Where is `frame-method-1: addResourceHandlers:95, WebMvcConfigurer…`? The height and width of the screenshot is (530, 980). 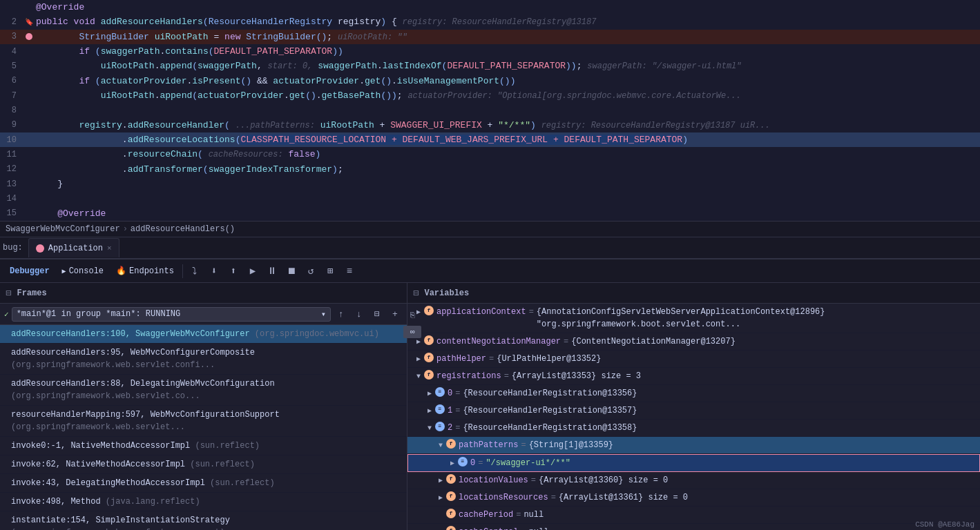
frame-method-1: addResourceHandlers:95, WebMvcConfigurer… is located at coordinates (206, 359).